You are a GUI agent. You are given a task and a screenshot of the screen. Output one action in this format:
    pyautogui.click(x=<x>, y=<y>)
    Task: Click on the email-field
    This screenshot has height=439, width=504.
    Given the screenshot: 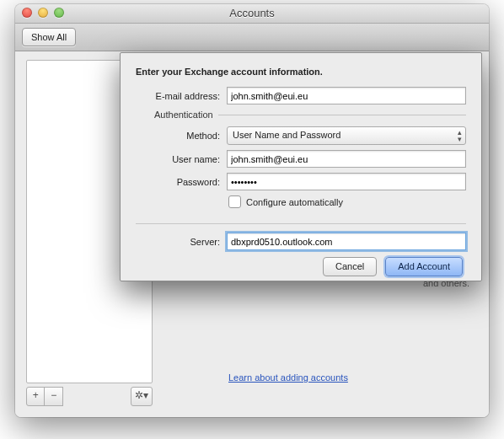 What is the action you would take?
    pyautogui.click(x=346, y=96)
    